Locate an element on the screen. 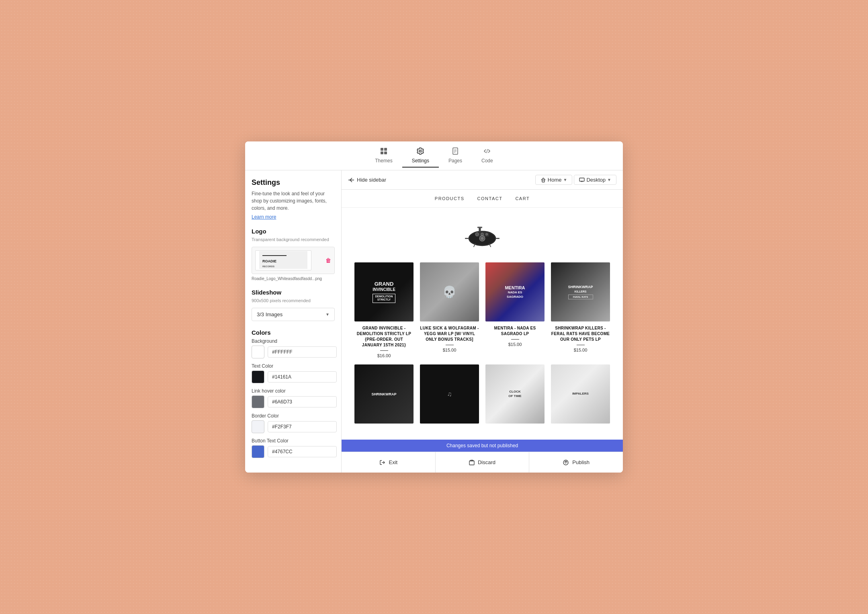  discard-button: Discard is located at coordinates (483, 462).